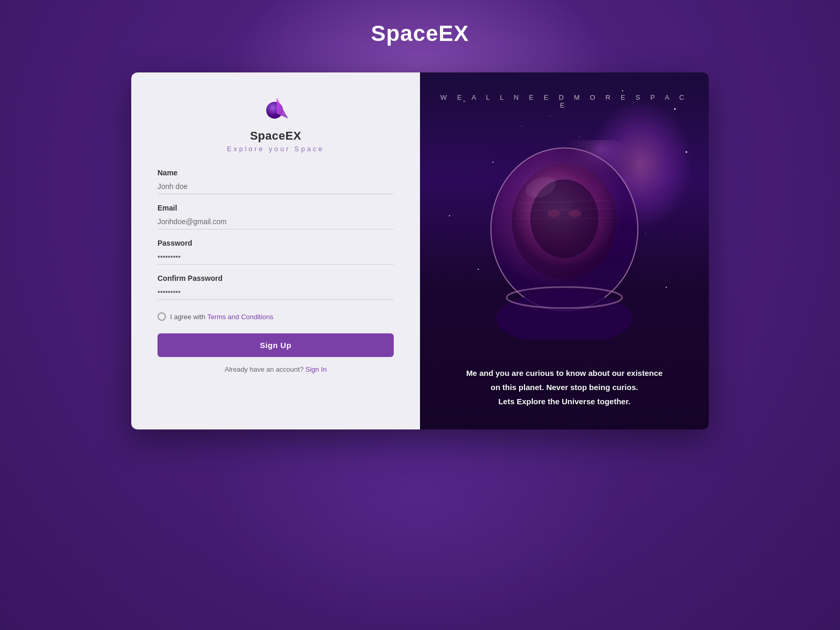 The height and width of the screenshot is (630, 840). I want to click on email-field-group: Email, so click(276, 216).